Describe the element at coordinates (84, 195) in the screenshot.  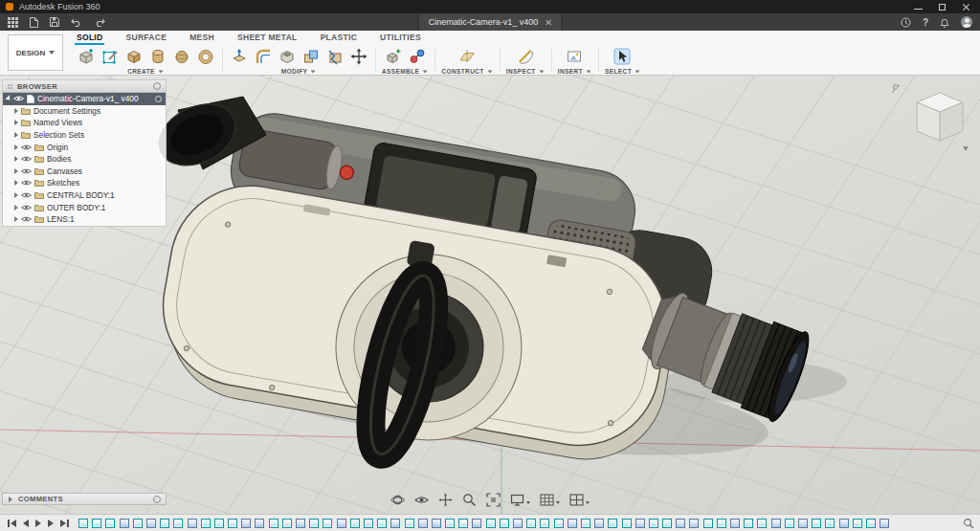
I see `browser-row: CENTRAL BODY:1` at that location.